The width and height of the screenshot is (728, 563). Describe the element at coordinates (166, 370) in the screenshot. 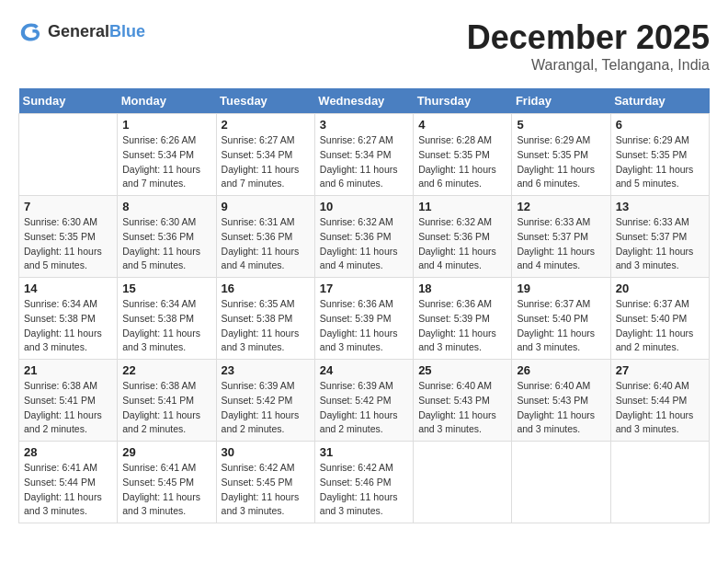

I see `day-number: 22` at that location.